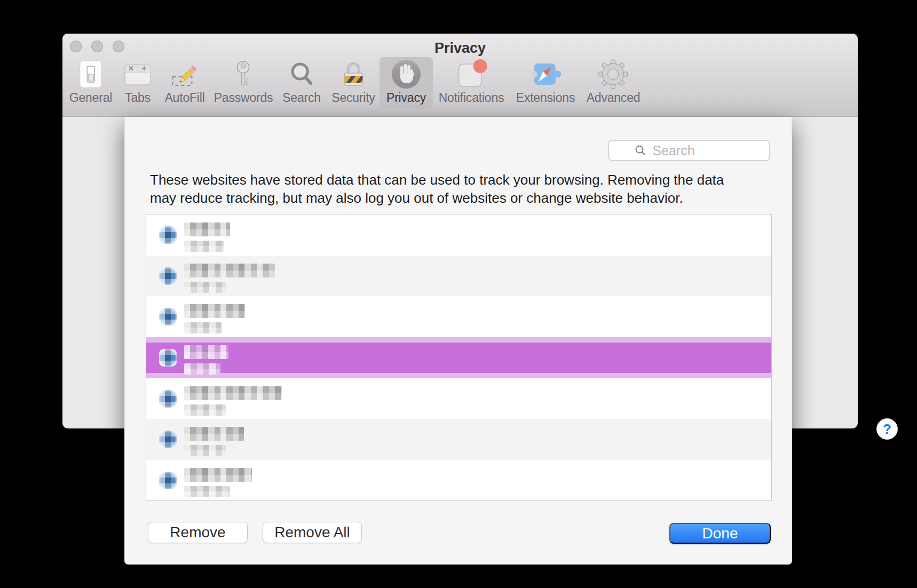 The image size is (917, 588). I want to click on search-field, so click(689, 150).